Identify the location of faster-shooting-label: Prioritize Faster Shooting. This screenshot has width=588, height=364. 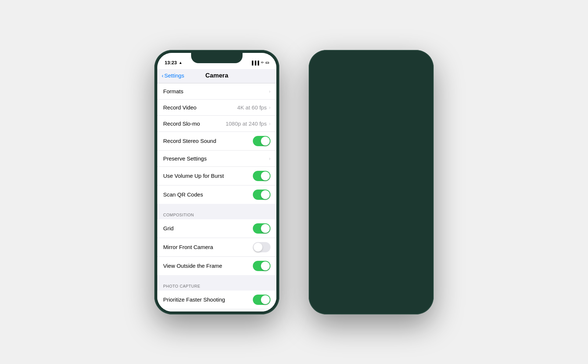
(194, 300).